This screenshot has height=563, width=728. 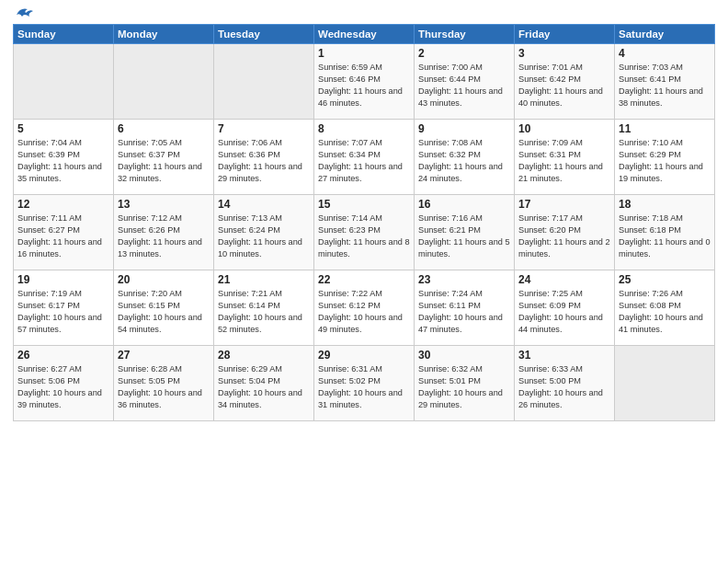 What do you see at coordinates (63, 204) in the screenshot?
I see `day-number: 12` at bounding box center [63, 204].